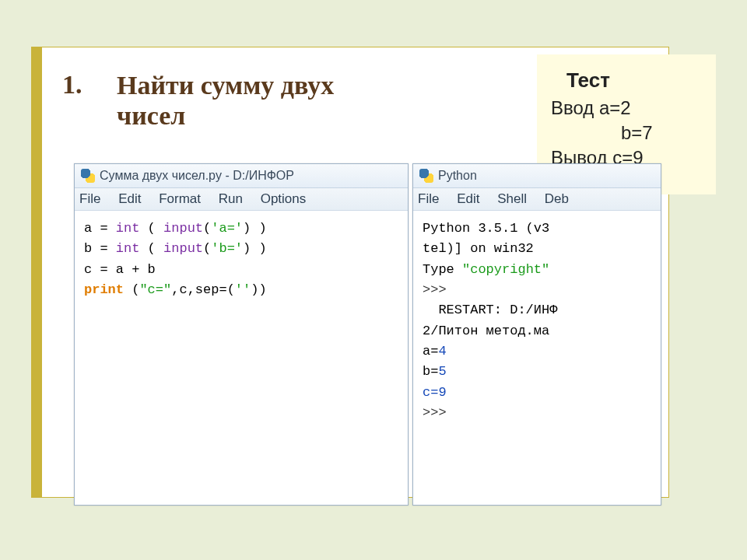 The image size is (747, 560). Describe the element at coordinates (442, 269) in the screenshot. I see `shell-line: Type` at that location.